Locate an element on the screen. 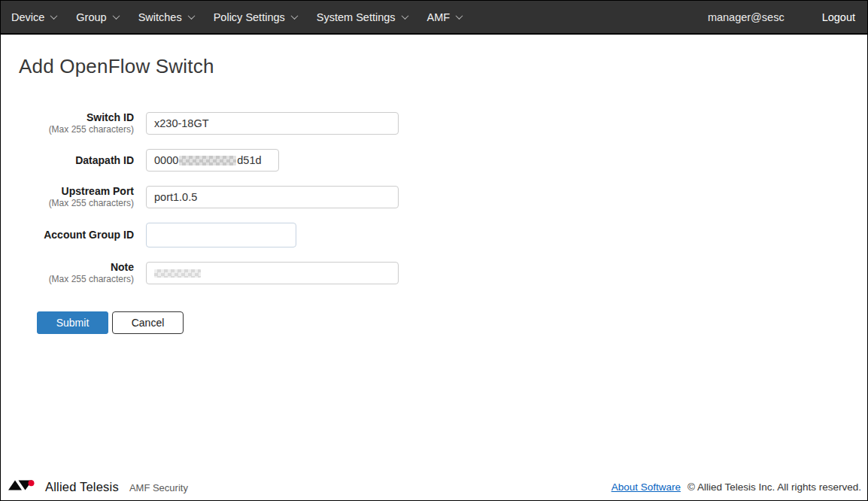 The image size is (868, 501). upstream-port-label: Upstream Port is located at coordinates (77, 191).